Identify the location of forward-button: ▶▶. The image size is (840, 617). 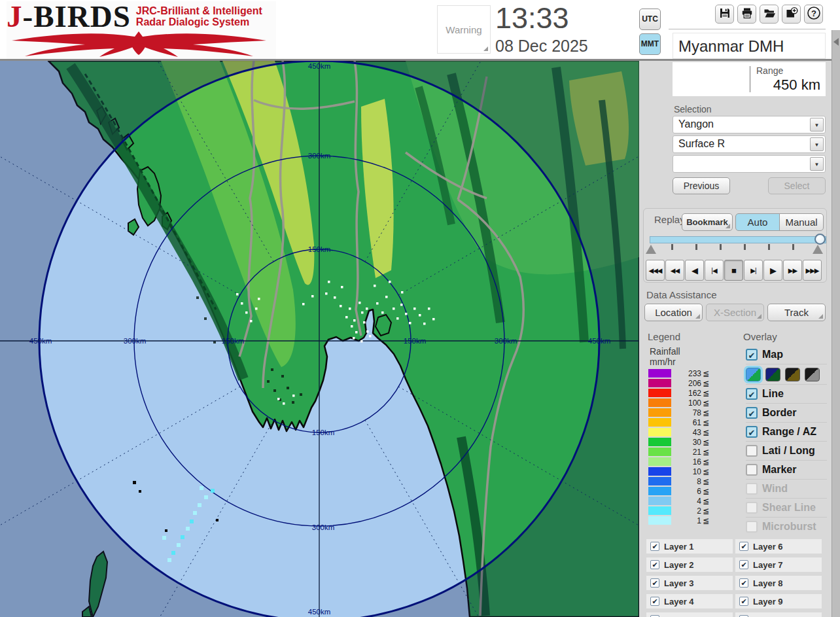
(793, 270).